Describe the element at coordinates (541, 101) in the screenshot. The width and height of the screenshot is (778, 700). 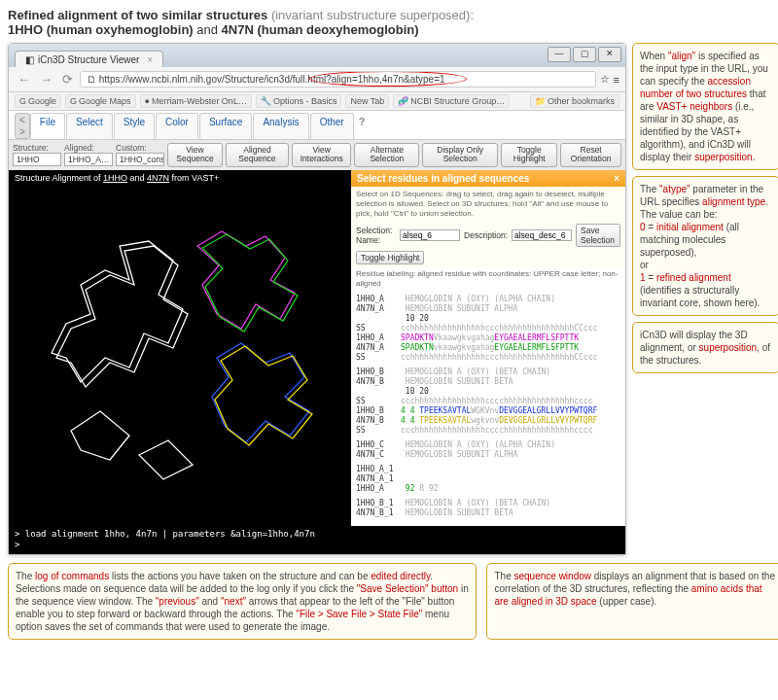
I see `folder-icon: 📁` at that location.